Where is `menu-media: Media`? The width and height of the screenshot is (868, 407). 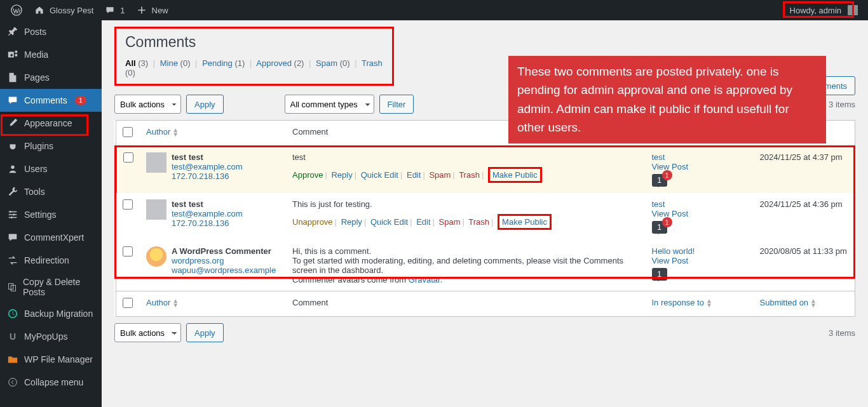 menu-media: Media is located at coordinates (51, 55).